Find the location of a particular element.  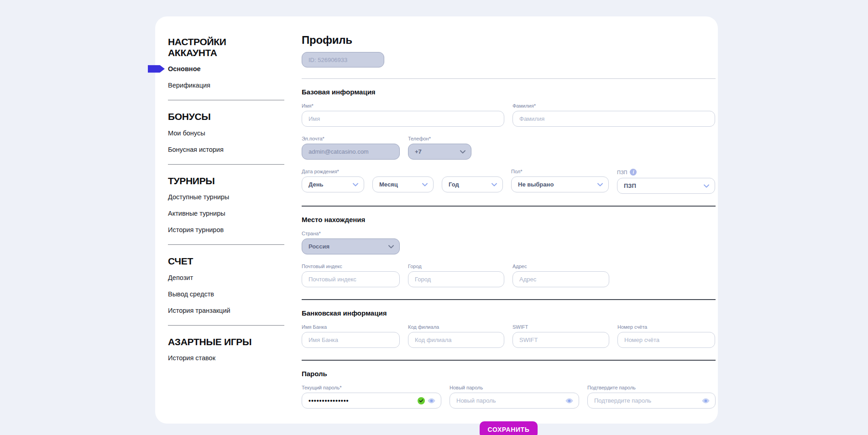

account-number-label: Номер счёта is located at coordinates (666, 327).